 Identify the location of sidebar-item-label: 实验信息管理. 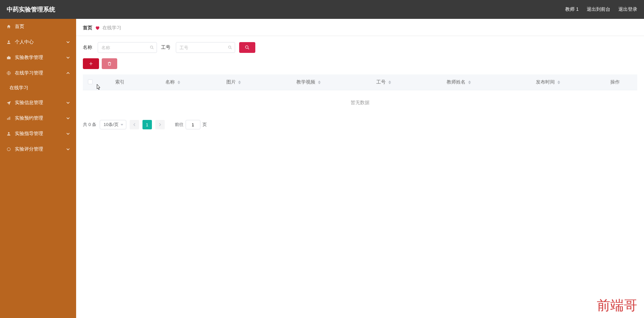
(40, 103).